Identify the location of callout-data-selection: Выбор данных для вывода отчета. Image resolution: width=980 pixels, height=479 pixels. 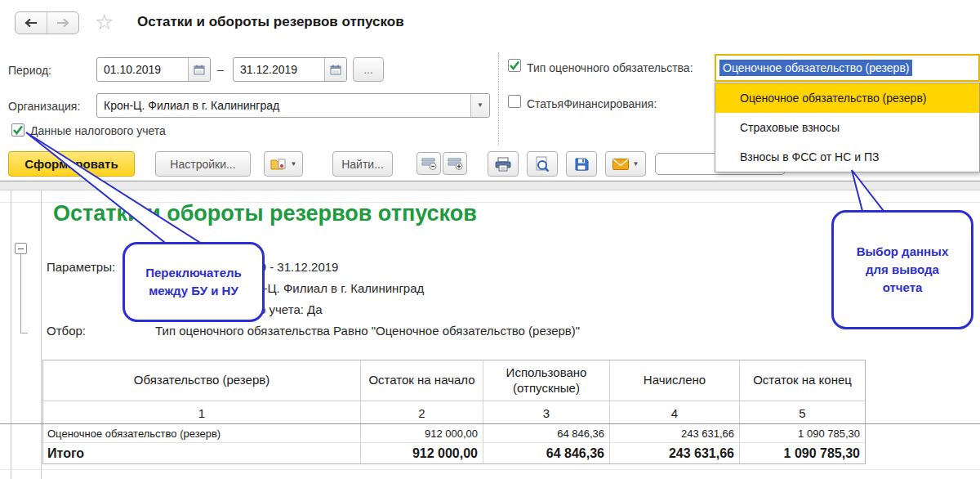
(902, 270).